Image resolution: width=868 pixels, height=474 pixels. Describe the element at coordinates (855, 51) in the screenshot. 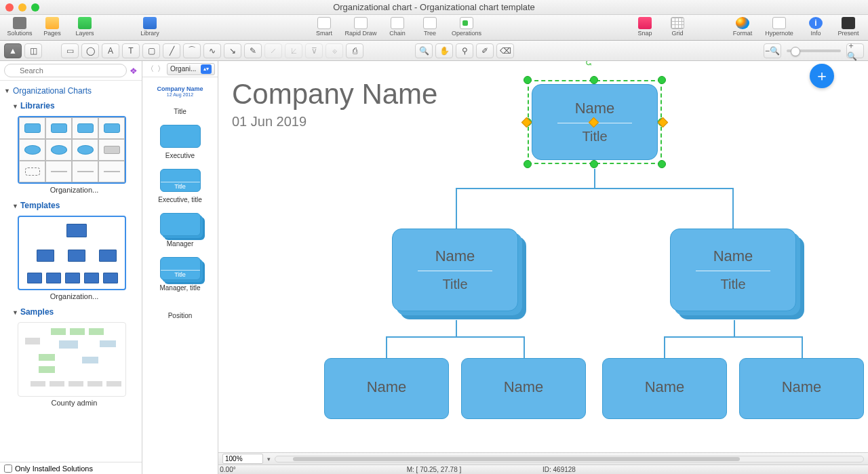

I see `zoom-in-button: ＋🔍` at that location.